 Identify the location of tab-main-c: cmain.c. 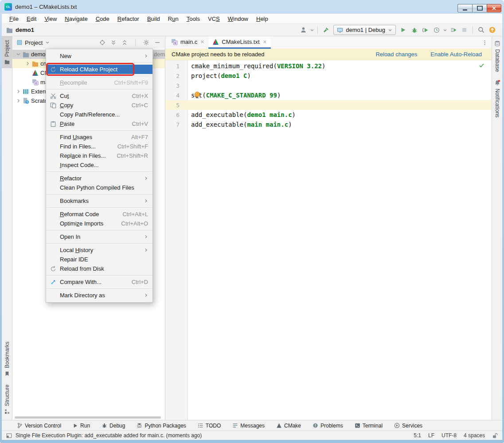
(188, 43).